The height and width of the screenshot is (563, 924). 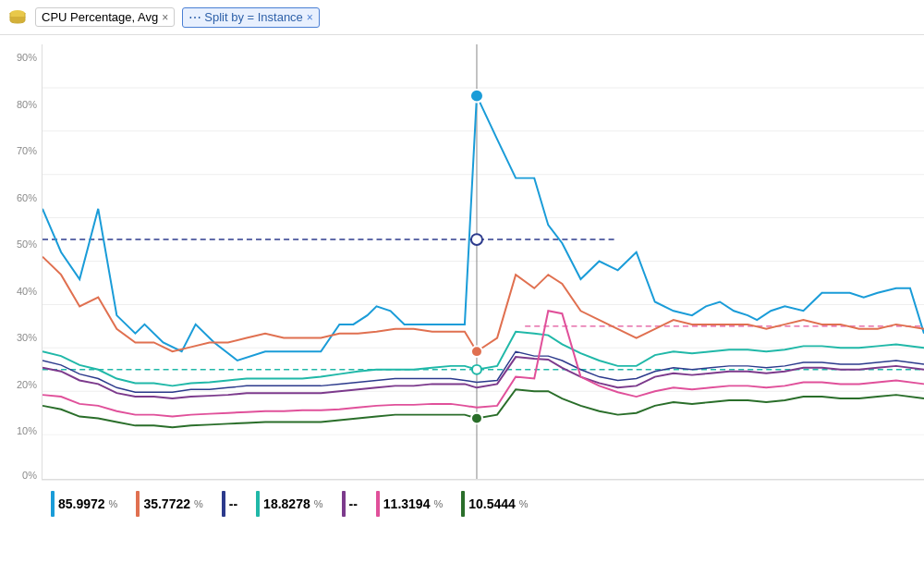 I want to click on y-label-50: 50%, so click(x=27, y=244).